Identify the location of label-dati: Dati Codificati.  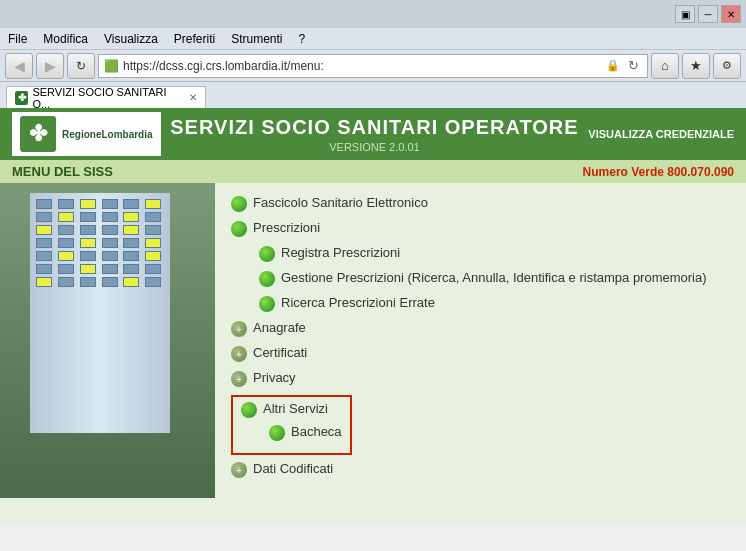
(293, 468).